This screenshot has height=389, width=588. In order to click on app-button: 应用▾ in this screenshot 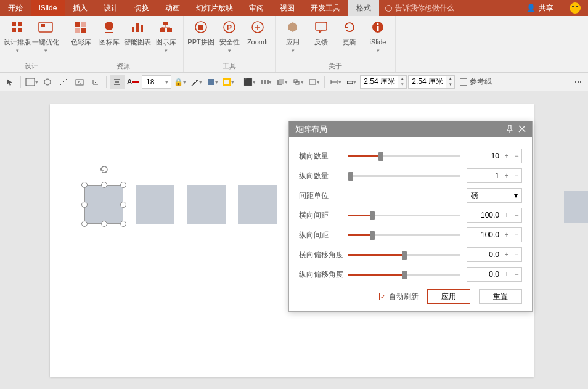, I will do `click(293, 36)`.